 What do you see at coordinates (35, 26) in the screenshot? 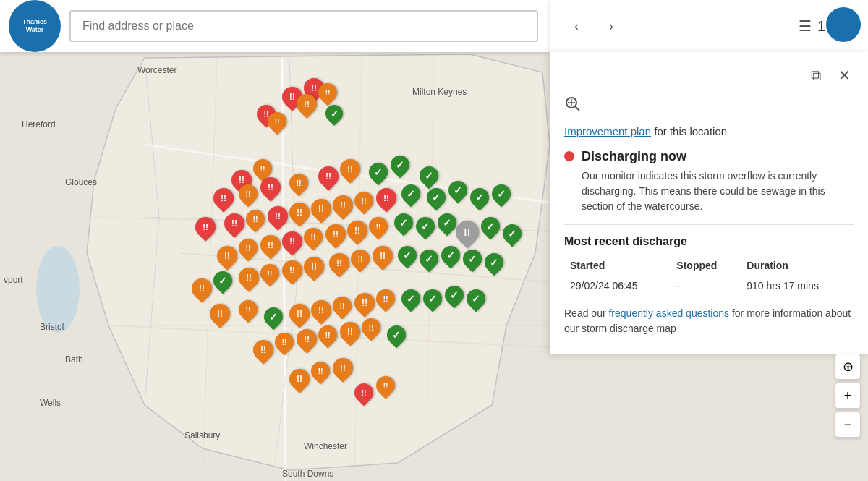
I see `thames-water-logo: Thames Water` at bounding box center [35, 26].